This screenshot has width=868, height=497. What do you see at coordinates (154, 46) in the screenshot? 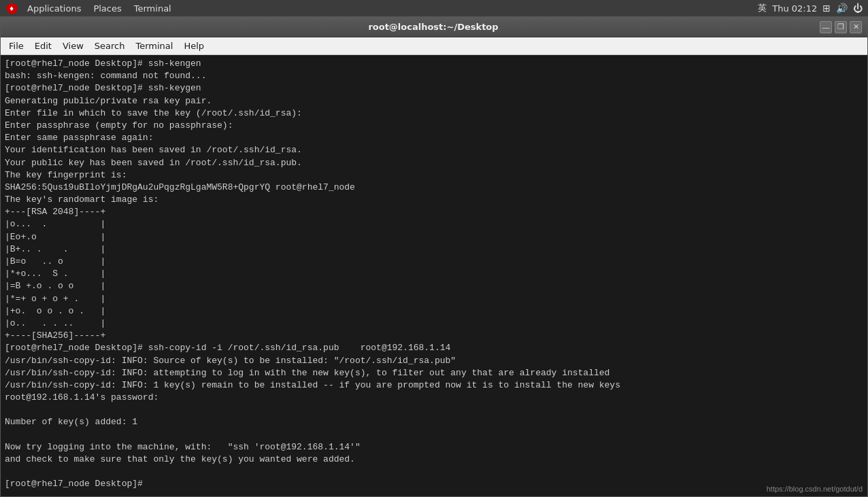
I see `menu-terminal: Terminal` at bounding box center [154, 46].